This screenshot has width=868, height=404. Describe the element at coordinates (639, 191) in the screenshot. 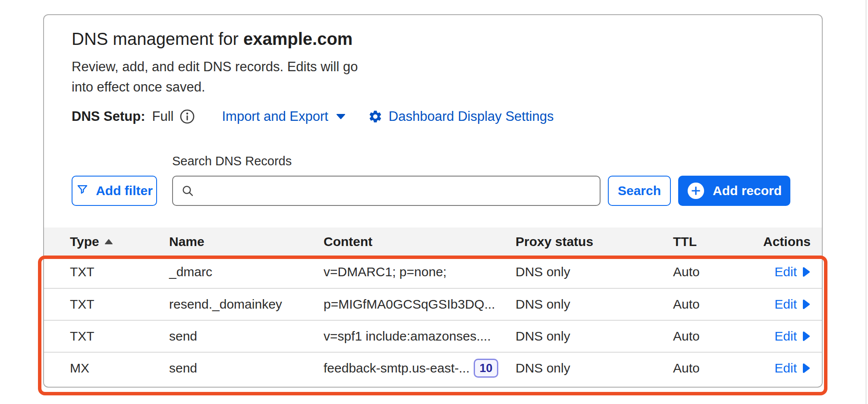

I see `search-button: Search` at that location.